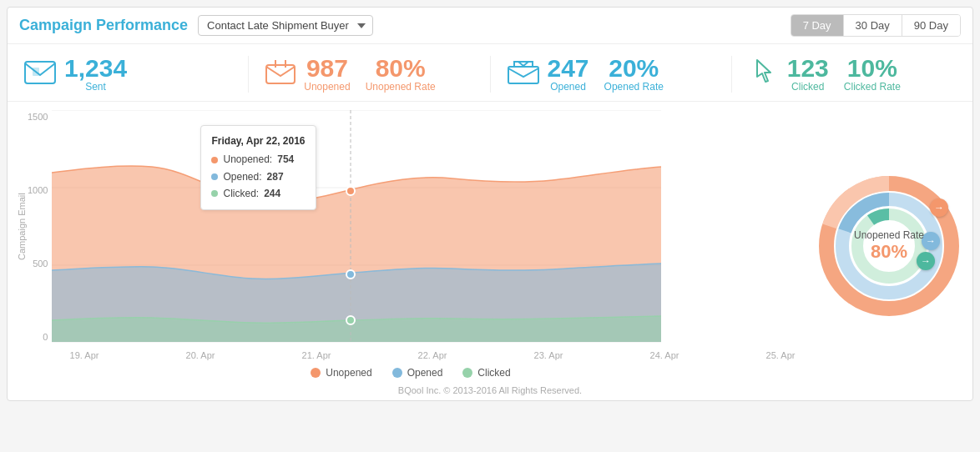 This screenshot has width=980, height=452. What do you see at coordinates (196, 25) in the screenshot?
I see `header-left: Campaign Performance Contact Late Shipme…` at bounding box center [196, 25].